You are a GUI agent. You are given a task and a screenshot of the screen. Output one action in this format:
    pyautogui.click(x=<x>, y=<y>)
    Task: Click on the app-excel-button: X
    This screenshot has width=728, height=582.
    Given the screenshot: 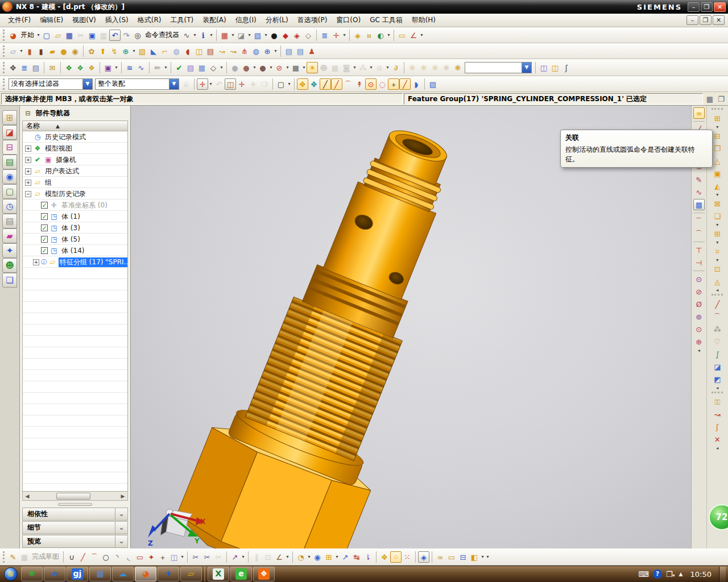 What is the action you would take?
    pyautogui.click(x=218, y=574)
    